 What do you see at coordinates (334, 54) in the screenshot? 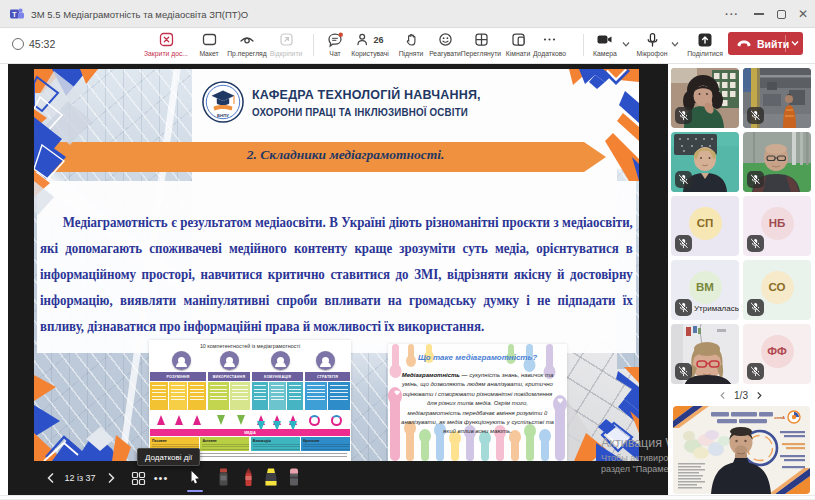
I see `toolbar-button-label: Чат` at bounding box center [334, 54].